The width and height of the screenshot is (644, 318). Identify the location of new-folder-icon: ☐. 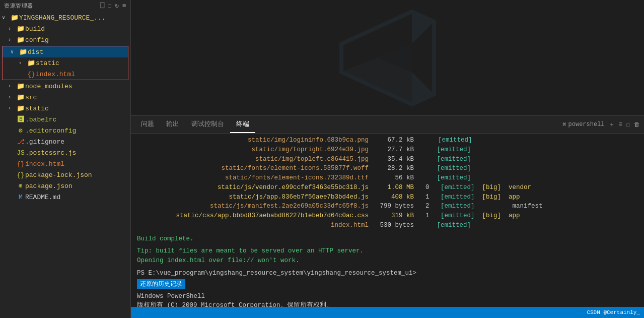
(110, 6).